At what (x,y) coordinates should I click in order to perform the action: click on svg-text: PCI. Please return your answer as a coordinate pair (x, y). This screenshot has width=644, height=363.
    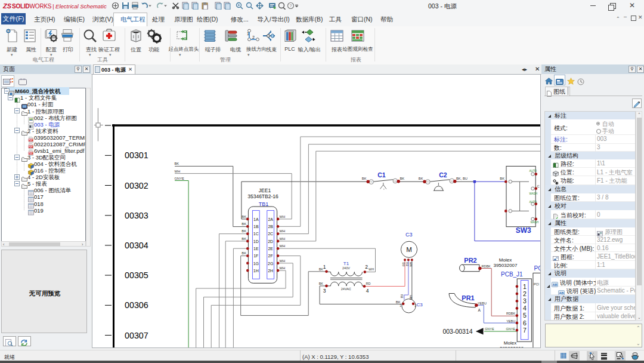
    Looking at the image, I should click on (537, 284).